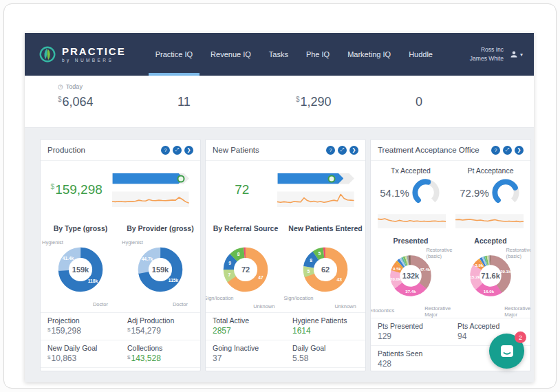  I want to click on tx-accepted-gauge-chart, so click(426, 193).